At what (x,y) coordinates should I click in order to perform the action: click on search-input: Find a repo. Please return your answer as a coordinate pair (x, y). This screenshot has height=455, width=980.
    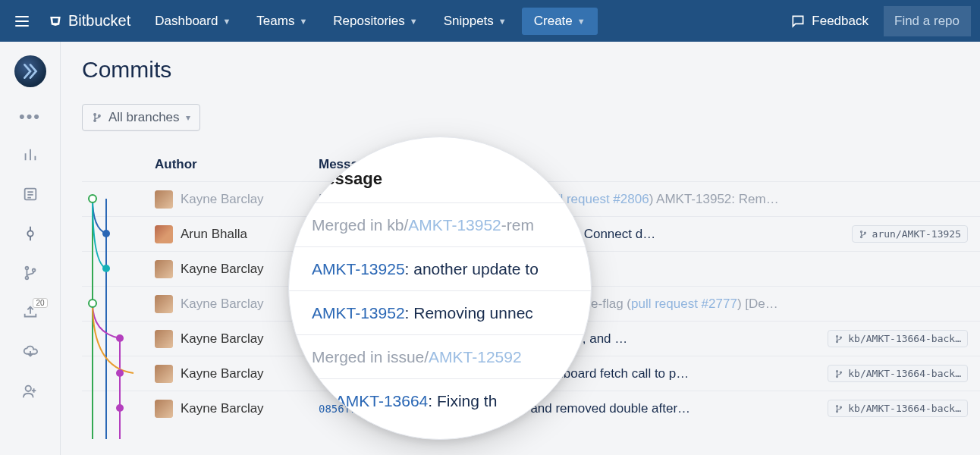
    Looking at the image, I should click on (927, 21).